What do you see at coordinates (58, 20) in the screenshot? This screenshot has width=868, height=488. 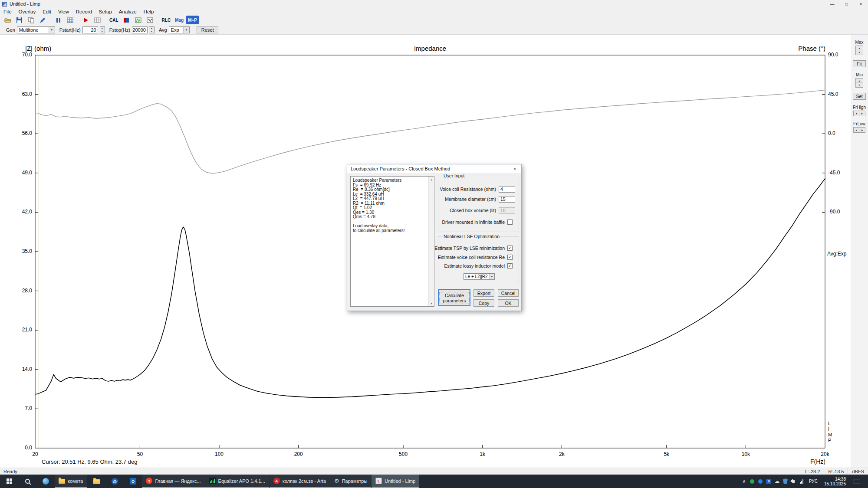 I see `pause-button` at bounding box center [58, 20].